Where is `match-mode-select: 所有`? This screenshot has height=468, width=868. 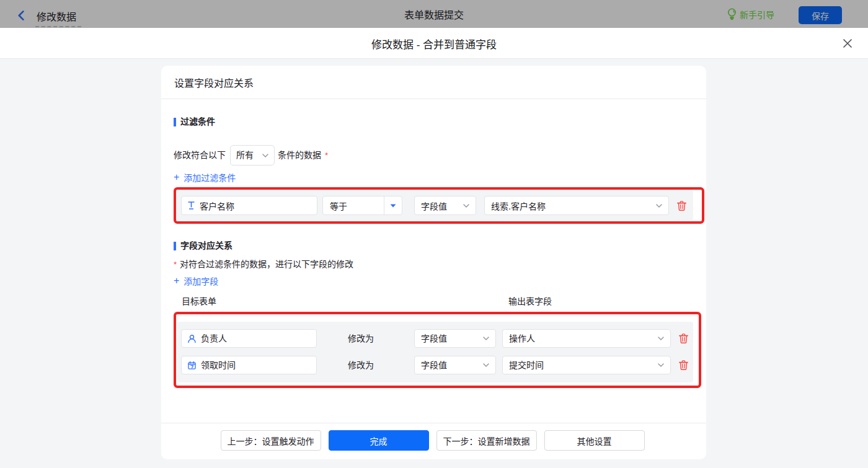 match-mode-select: 所有 is located at coordinates (252, 155).